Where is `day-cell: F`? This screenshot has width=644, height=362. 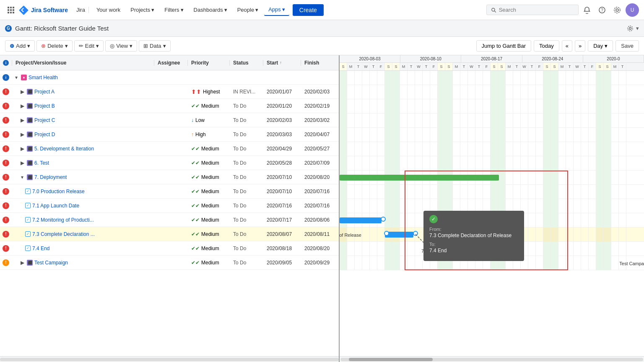
day-cell: F is located at coordinates (434, 67).